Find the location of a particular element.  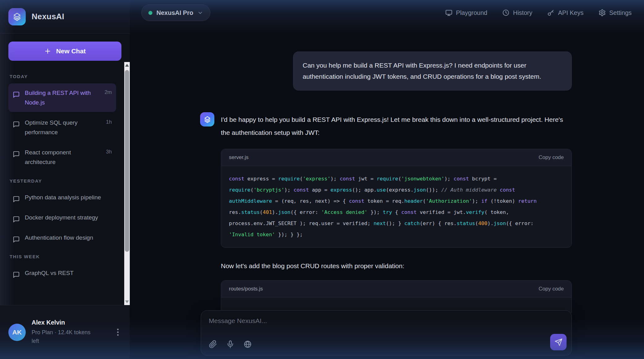

chat-item-title: React component architecture is located at coordinates (63, 157).